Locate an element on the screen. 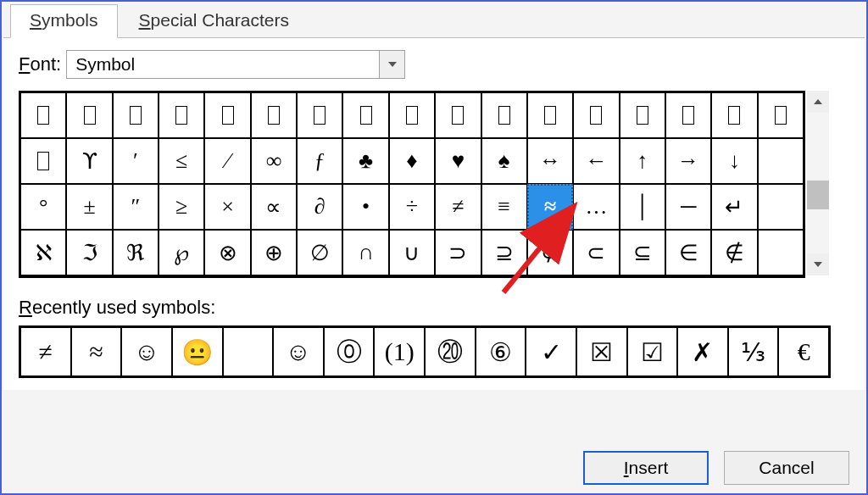 The image size is (868, 495). recent-symbol-cell: ✓ is located at coordinates (551, 352).